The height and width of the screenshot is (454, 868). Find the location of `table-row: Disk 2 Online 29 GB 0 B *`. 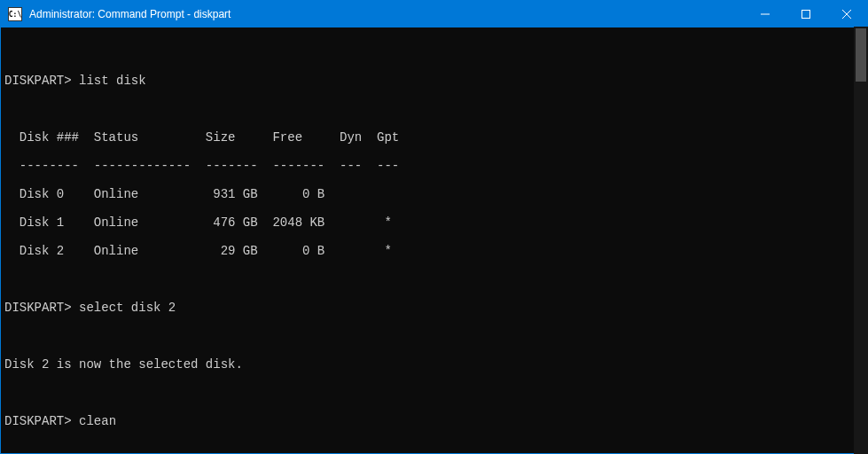

table-row: Disk 2 Online 29 GB 0 B * is located at coordinates (434, 251).